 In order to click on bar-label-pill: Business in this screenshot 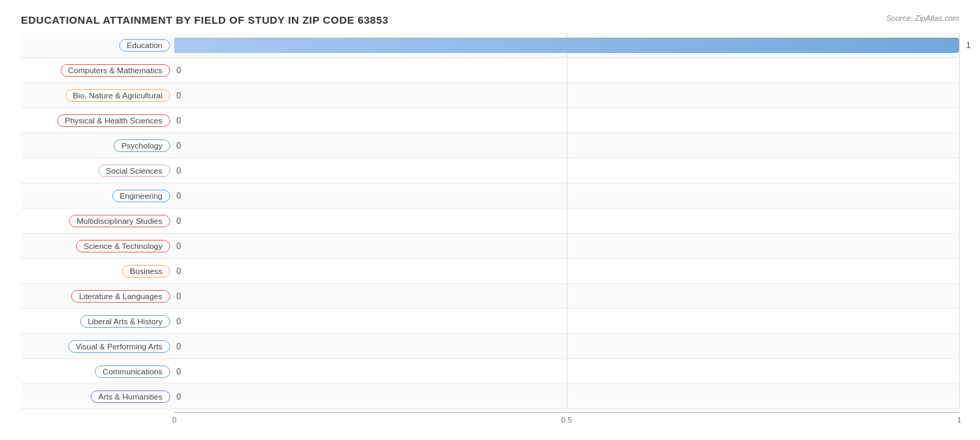, I will do `click(146, 271)`.